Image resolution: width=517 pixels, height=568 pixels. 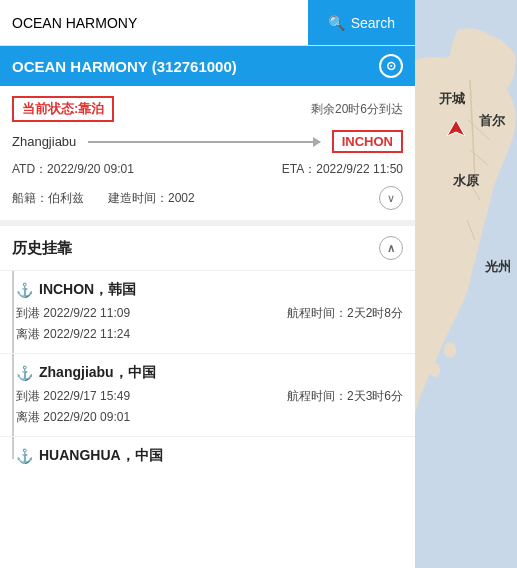 I want to click on status-row: 当前状态:靠泊 剩余20时6分到达, so click(x=208, y=109).